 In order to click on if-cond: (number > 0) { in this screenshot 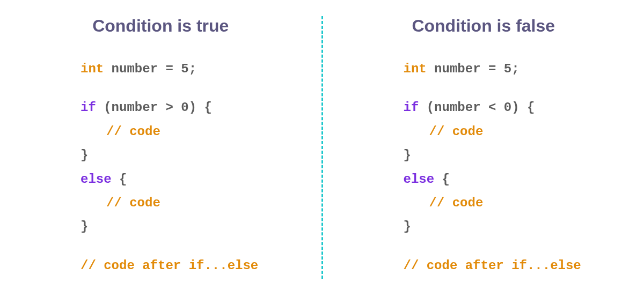, I will do `click(154, 107)`.